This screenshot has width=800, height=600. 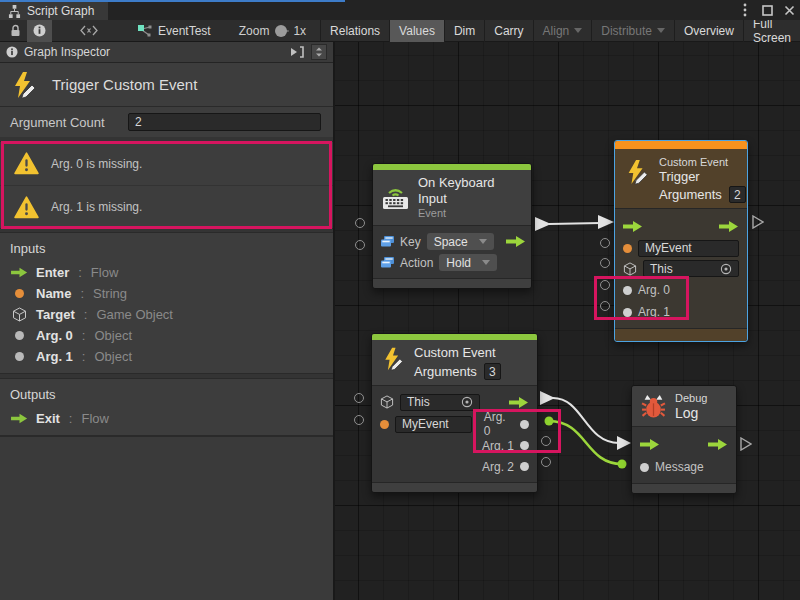 What do you see at coordinates (166, 164) in the screenshot?
I see `warning-row: Arg. 0 is missing.` at bounding box center [166, 164].